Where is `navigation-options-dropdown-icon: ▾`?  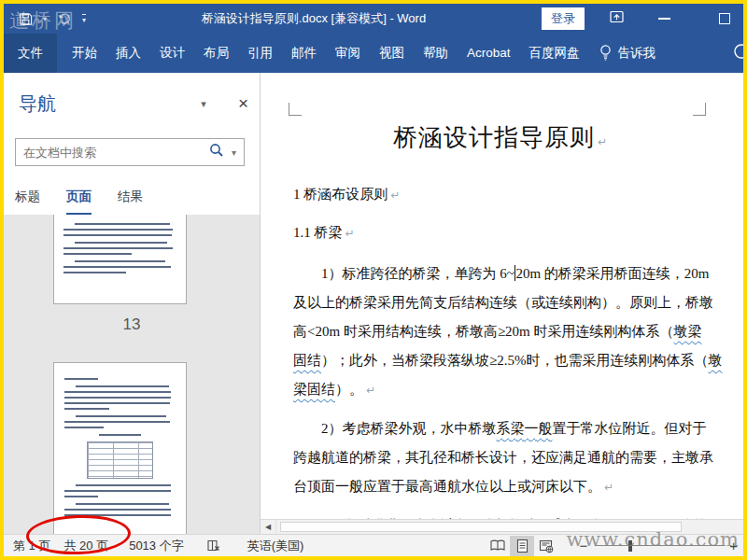
navigation-options-dropdown-icon: ▾ is located at coordinates (204, 105).